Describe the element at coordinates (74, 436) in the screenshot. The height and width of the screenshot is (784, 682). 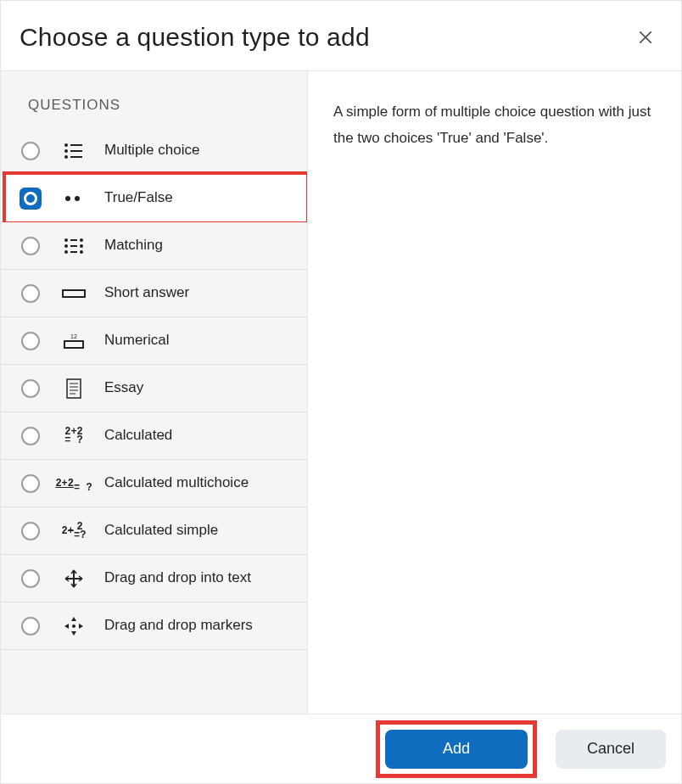
I see `calculated-icon: 2+2= ?` at that location.